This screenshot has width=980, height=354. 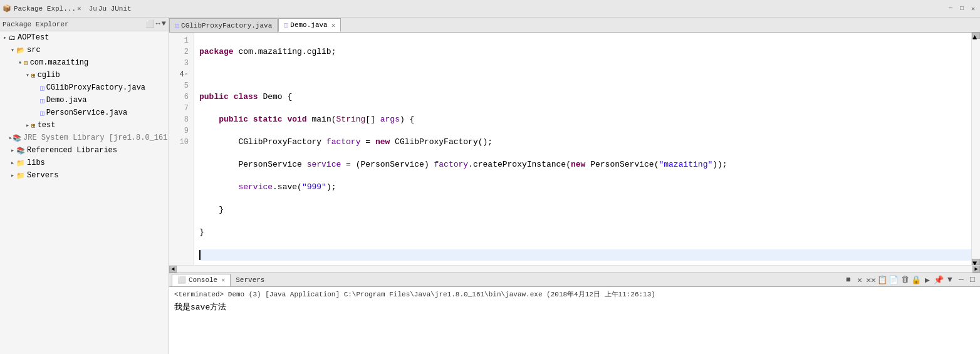 I want to click on horizontal-scrollbar: ◄ ►, so click(x=575, y=269).